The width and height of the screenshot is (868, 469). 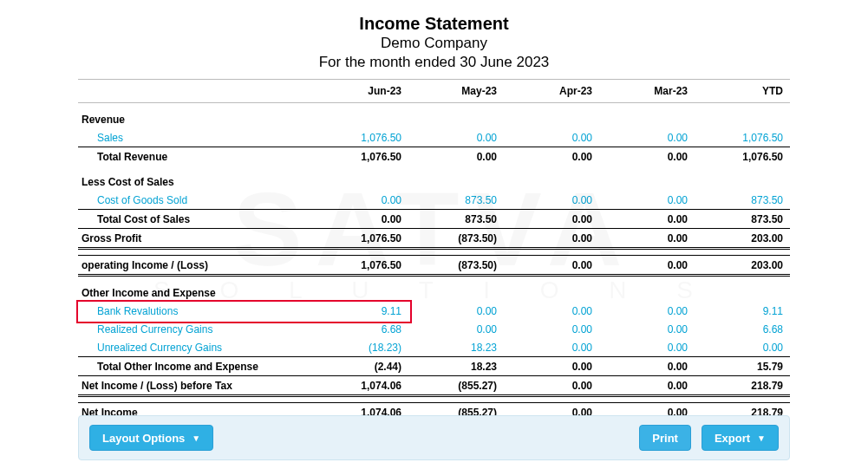 I want to click on print-label: Print, so click(x=665, y=439).